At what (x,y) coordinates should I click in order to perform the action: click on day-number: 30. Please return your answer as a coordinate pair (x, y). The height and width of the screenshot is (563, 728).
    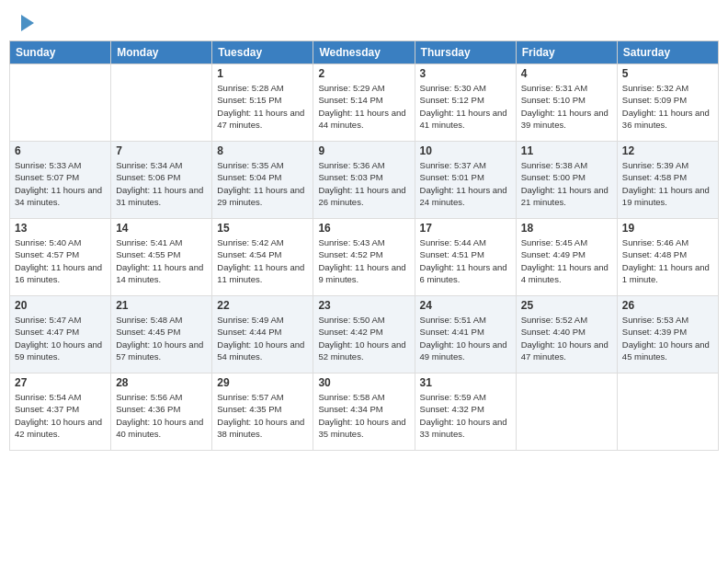
    Looking at the image, I should click on (364, 383).